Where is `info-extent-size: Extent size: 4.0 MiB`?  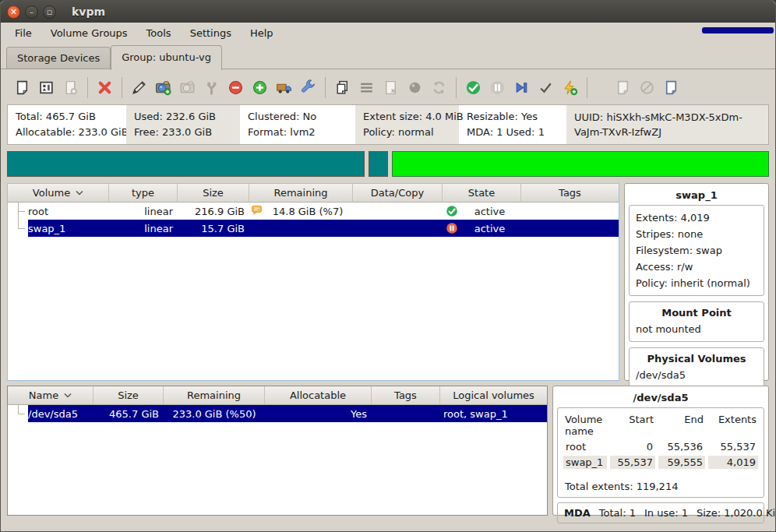 info-extent-size: Extent size: 4.0 MiB is located at coordinates (407, 117).